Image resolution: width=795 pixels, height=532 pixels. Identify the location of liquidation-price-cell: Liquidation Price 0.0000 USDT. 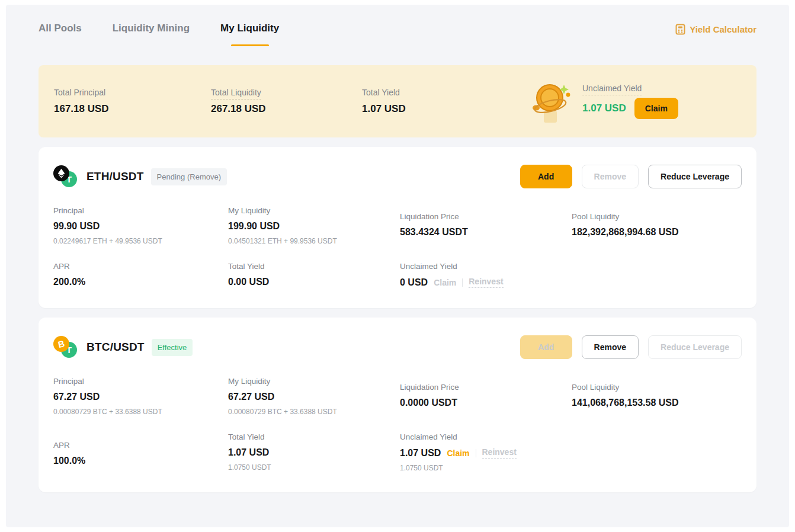
(486, 396).